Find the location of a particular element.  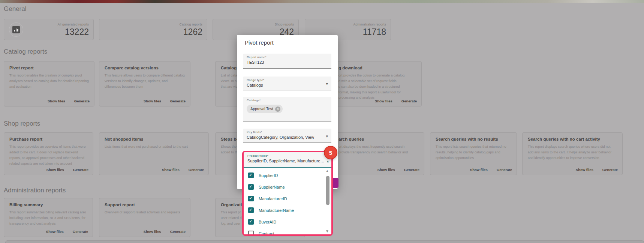

catalog-chip: Approval Test ✕ is located at coordinates (265, 109).